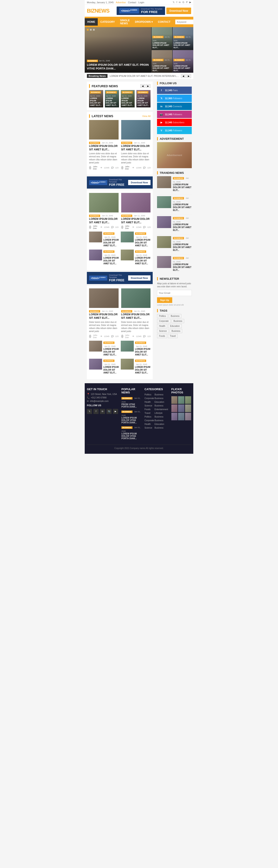 The height and width of the screenshot is (868, 278). I want to click on newsletter-email-input, so click(174, 293).